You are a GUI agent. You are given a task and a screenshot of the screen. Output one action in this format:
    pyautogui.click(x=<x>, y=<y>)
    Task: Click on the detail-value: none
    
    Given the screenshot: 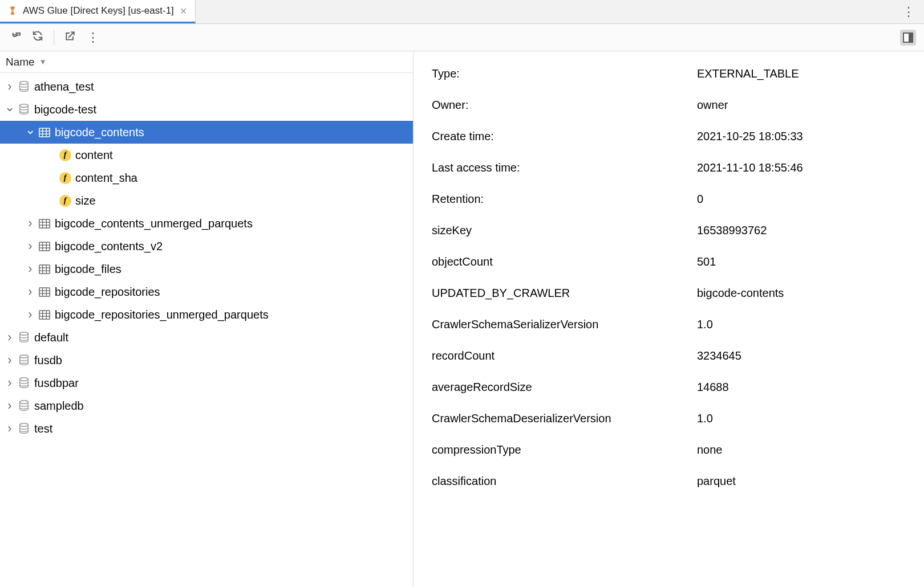 What is the action you would take?
    pyautogui.click(x=808, y=450)
    